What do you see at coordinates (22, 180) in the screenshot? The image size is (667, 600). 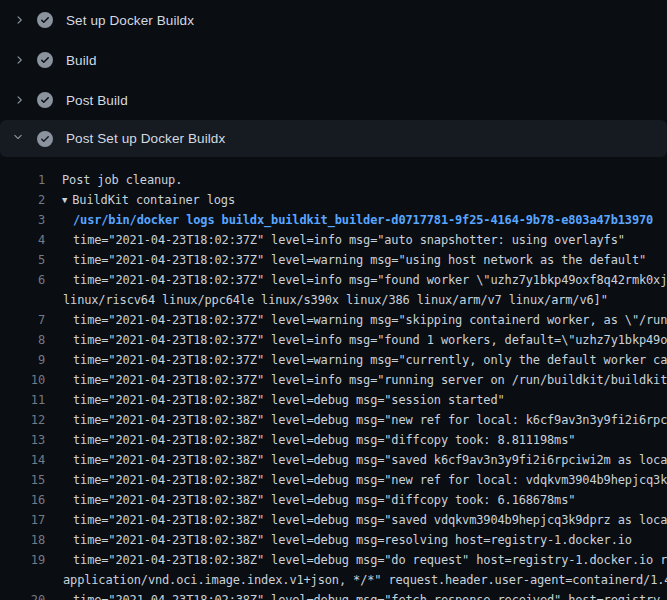 I see `line-number: 1` at bounding box center [22, 180].